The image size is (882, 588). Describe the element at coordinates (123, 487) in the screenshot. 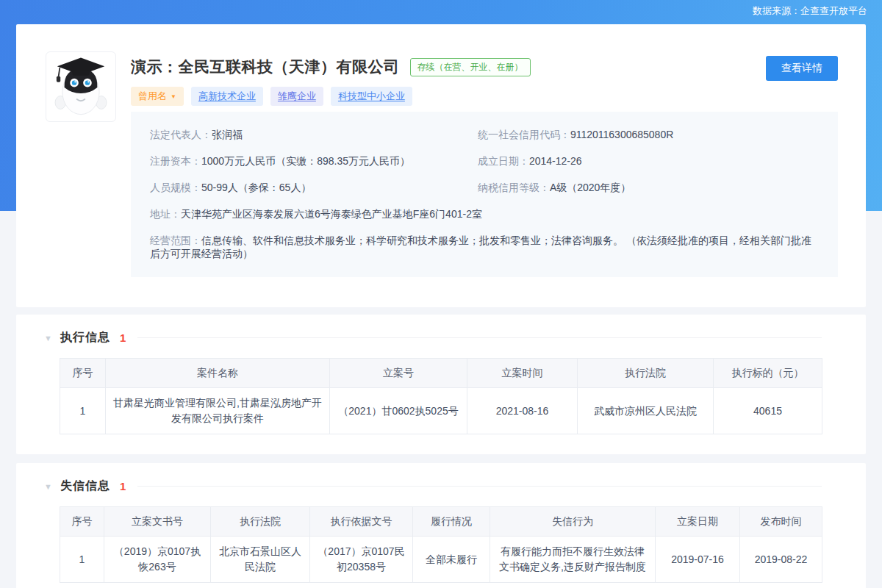

I see `dishonesty-count-badge: 1` at that location.